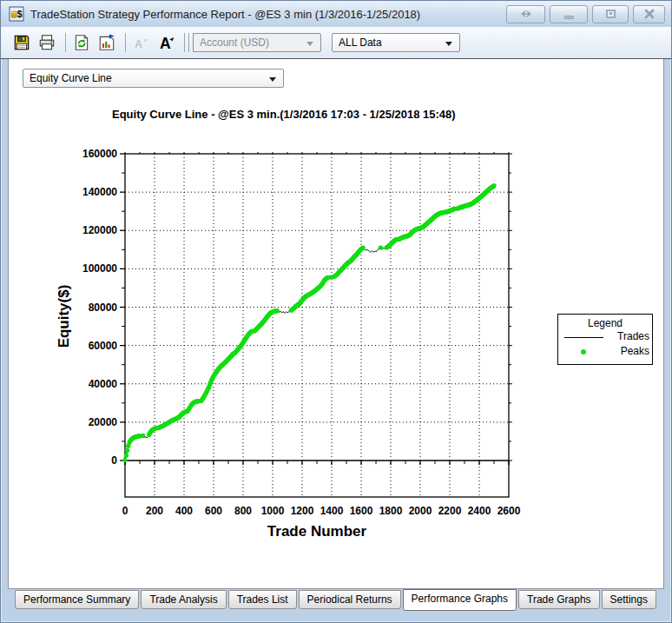 The height and width of the screenshot is (623, 672). I want to click on svg-text: 2400, so click(479, 511).